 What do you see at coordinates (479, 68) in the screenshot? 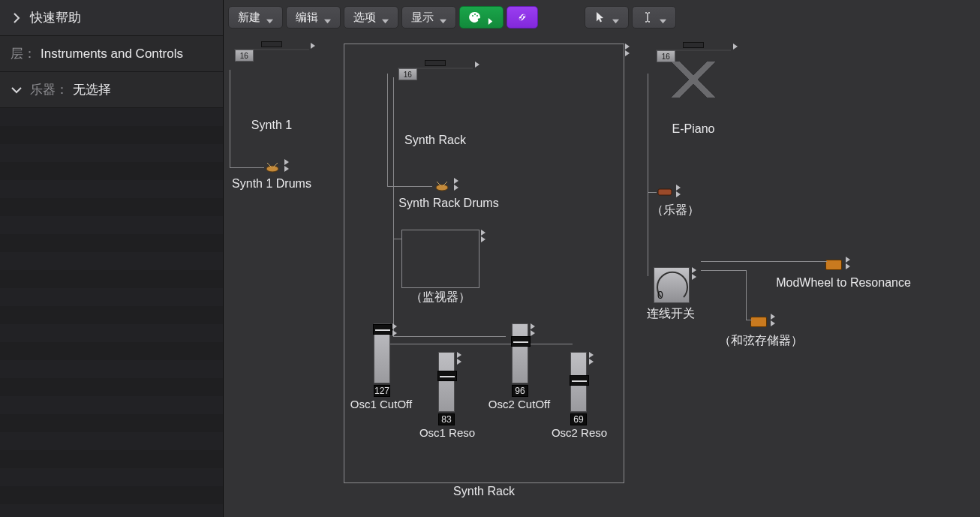
I see `synth-rack-port` at bounding box center [479, 68].